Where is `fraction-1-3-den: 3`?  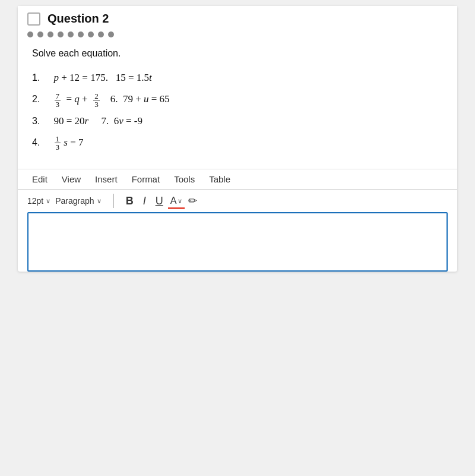 fraction-1-3-den: 3 is located at coordinates (58, 147).